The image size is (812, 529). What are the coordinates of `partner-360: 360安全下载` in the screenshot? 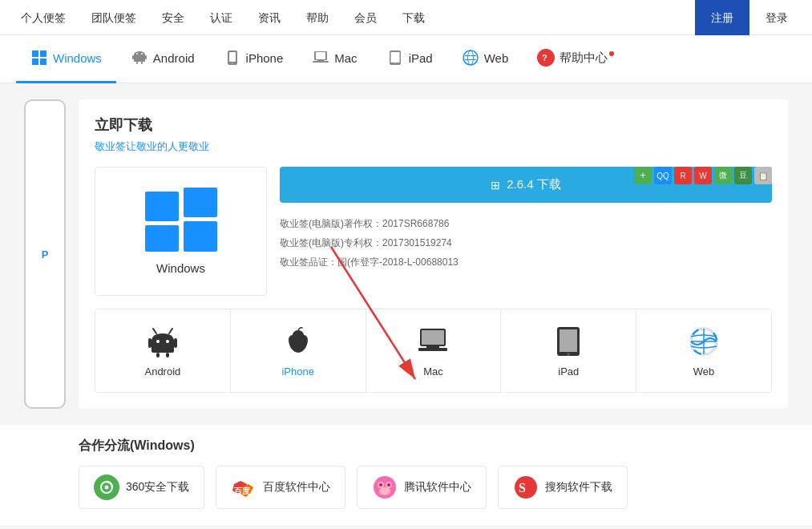 It's located at (141, 487).